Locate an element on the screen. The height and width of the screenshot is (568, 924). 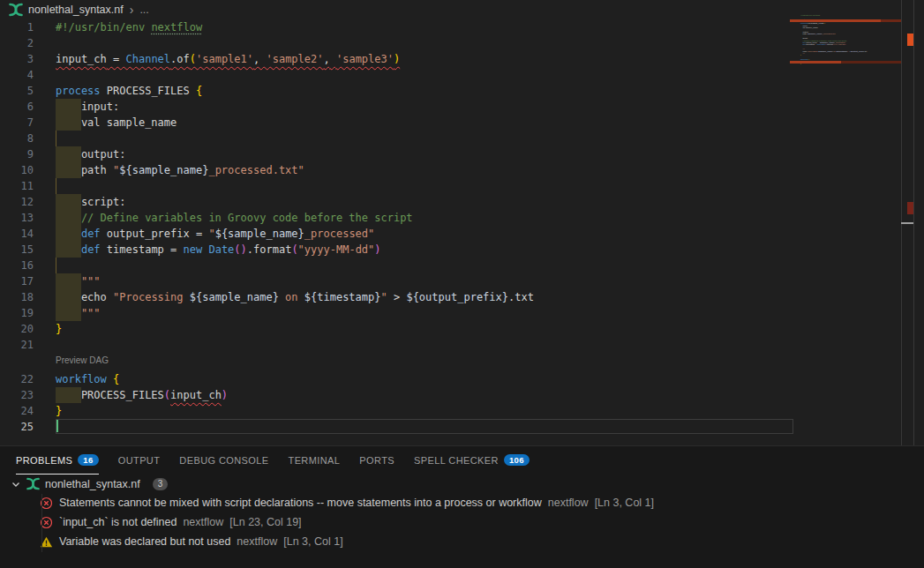
problem-row-error: `input_ch` is not definednextflow[Ln 23,… is located at coordinates (462, 522).